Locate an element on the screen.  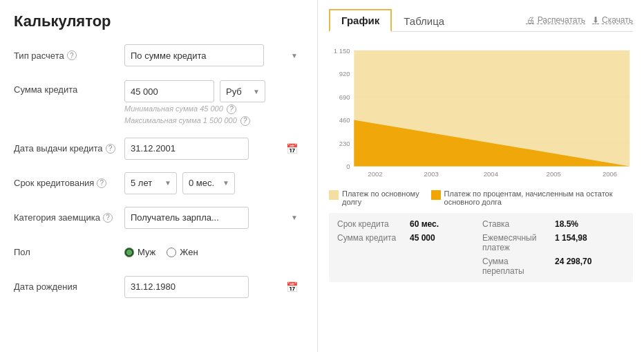
tab-actions: 🖨 Распечатать ⬇ Скачать is located at coordinates (580, 20).